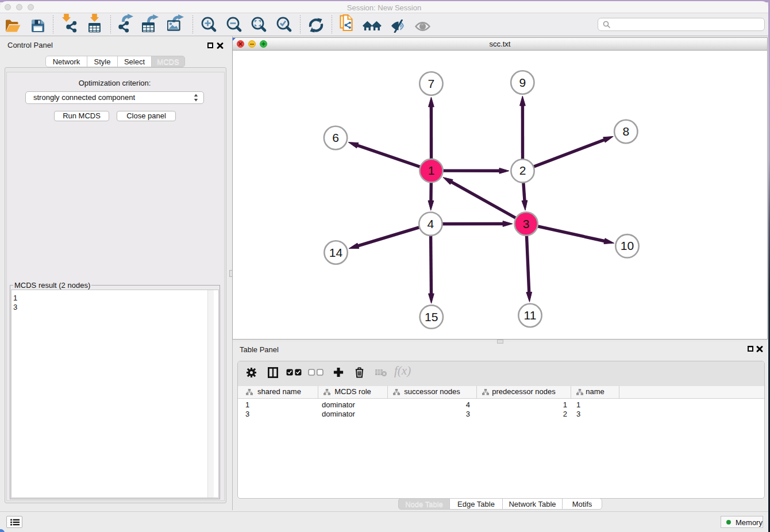  What do you see at coordinates (432, 84) in the screenshot?
I see `svg-text: 7` at bounding box center [432, 84].